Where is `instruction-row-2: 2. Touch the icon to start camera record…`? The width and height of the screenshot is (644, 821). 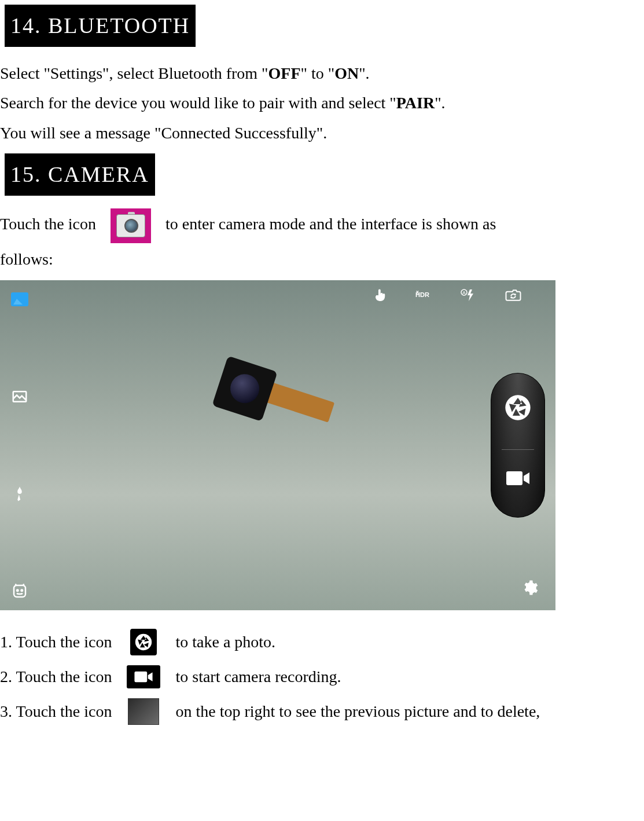 instruction-row-2: 2. Touch the icon to start camera record… is located at coordinates (322, 677).